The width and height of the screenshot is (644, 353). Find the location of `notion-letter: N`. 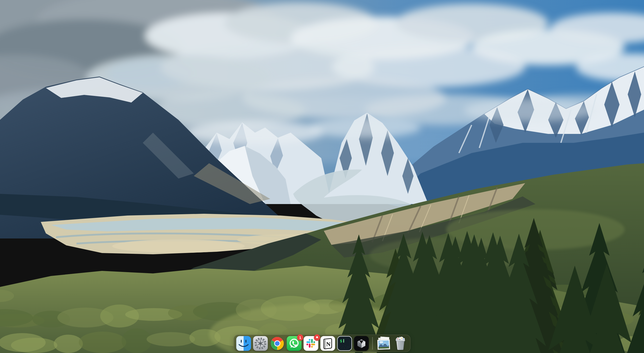

notion-letter: N is located at coordinates (328, 344).